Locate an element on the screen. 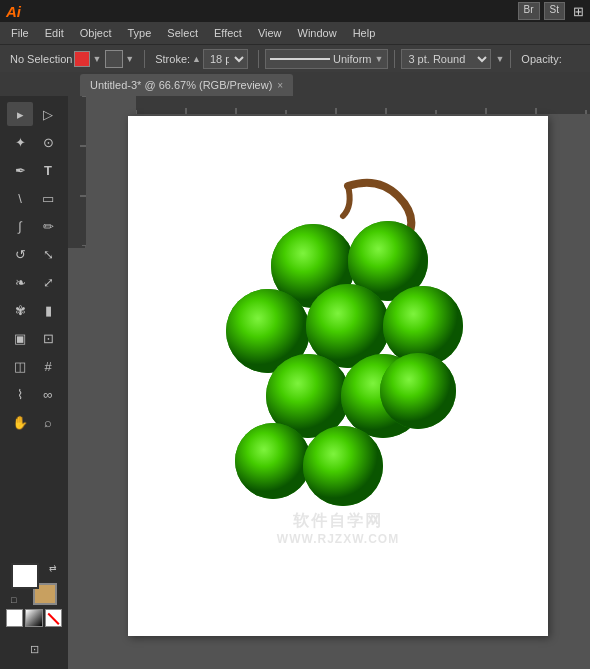  artboard-tool: ▣ is located at coordinates (20, 338).